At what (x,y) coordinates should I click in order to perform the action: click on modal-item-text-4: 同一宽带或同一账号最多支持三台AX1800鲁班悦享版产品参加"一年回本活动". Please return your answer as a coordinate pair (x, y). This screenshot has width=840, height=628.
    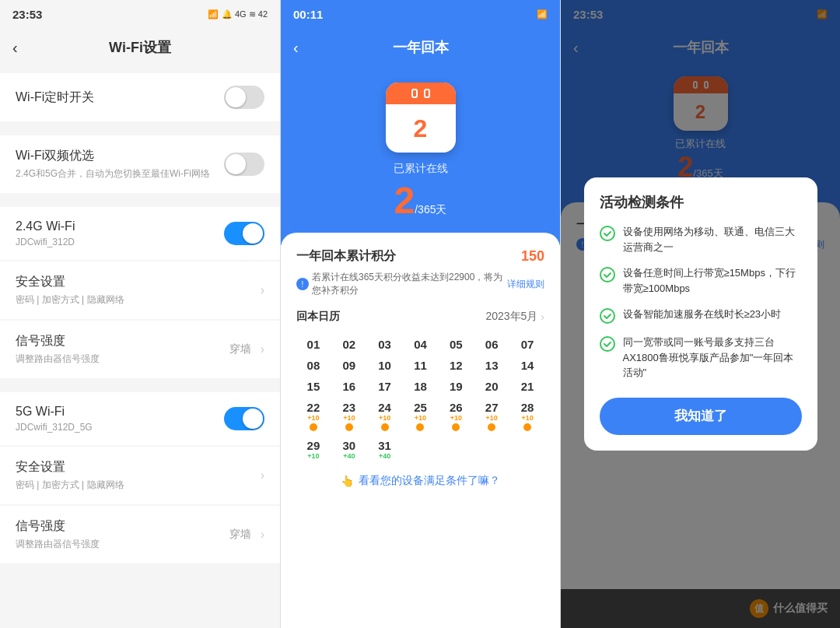
    Looking at the image, I should click on (712, 358).